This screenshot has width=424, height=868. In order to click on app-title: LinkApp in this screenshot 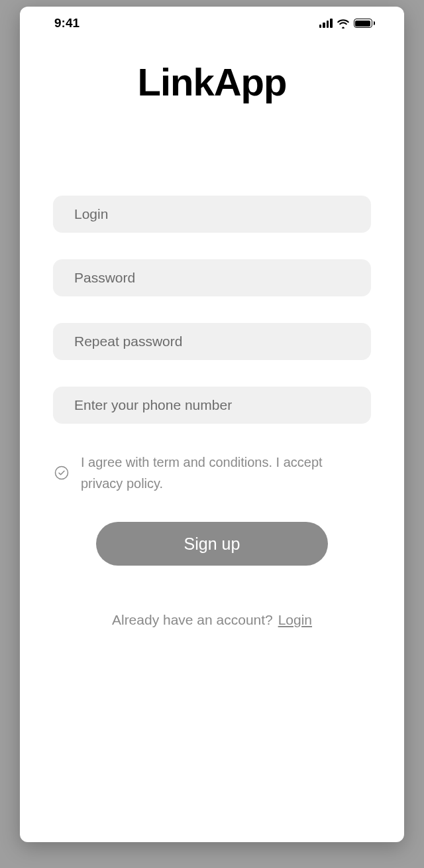, I will do `click(212, 82)`.